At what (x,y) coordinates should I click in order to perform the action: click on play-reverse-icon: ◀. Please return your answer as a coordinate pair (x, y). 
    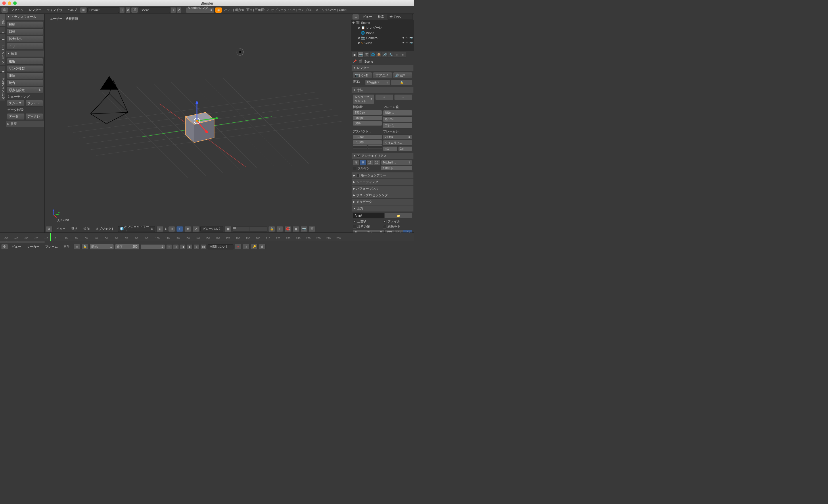
    Looking at the image, I should click on (183, 247).